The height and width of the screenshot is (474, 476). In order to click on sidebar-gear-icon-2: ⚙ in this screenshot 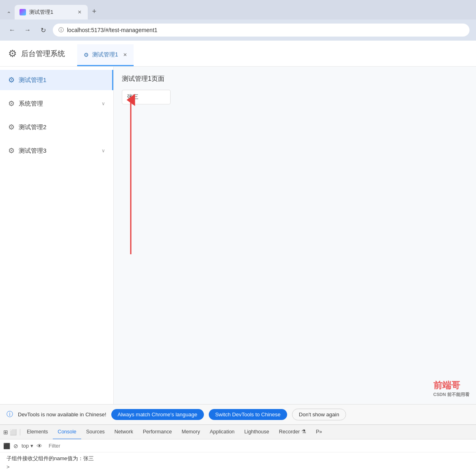, I will do `click(11, 104)`.